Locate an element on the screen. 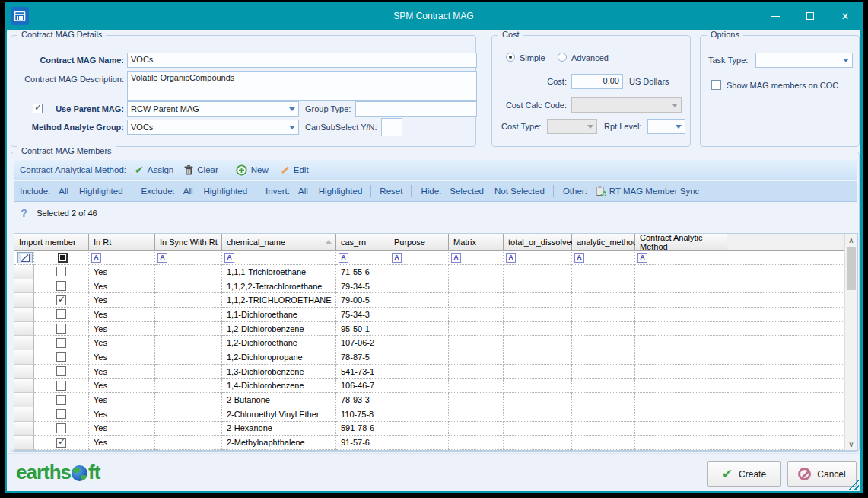 The width and height of the screenshot is (868, 498). header-import-member: Import member is located at coordinates (52, 242).